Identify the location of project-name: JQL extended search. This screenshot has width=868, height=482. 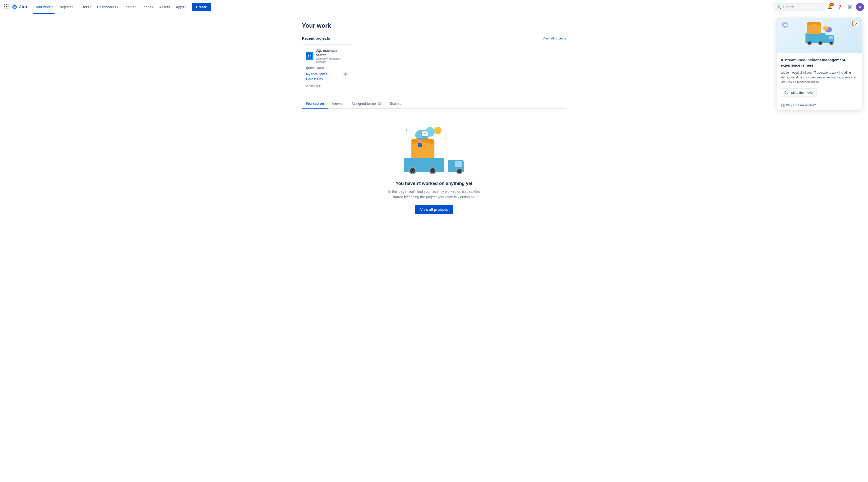
(332, 53).